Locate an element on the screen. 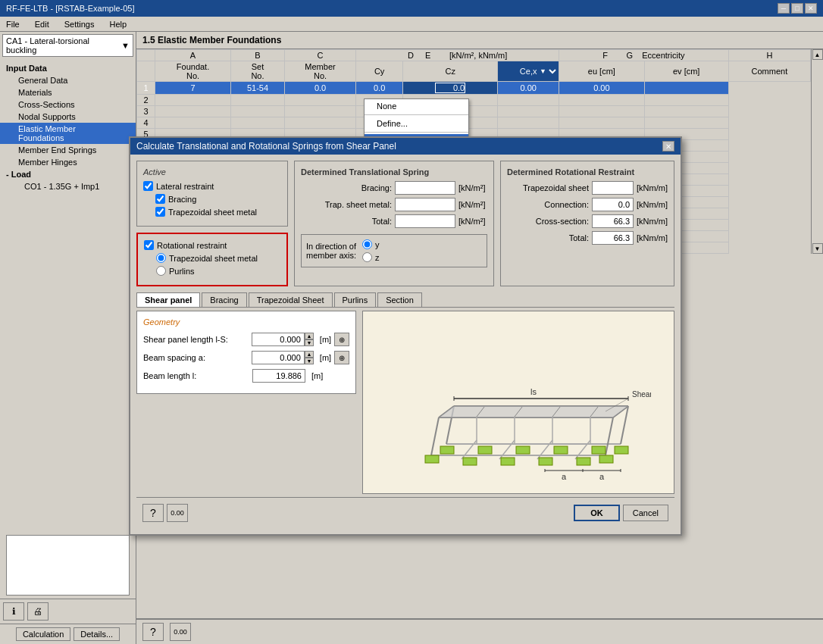  menu-settings: Settings is located at coordinates (80, 24).